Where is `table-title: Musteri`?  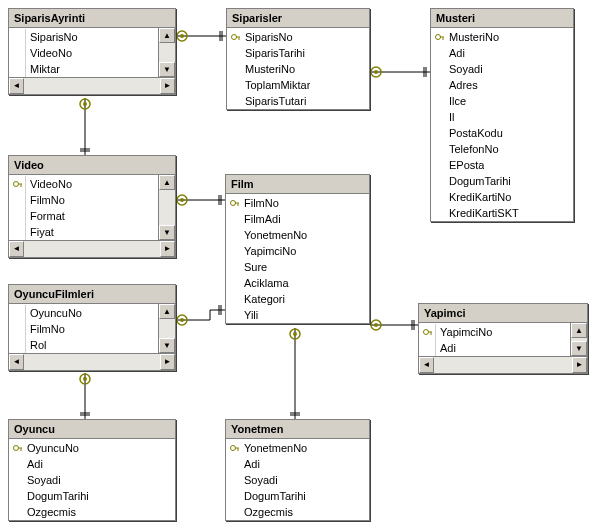
table-title: Musteri is located at coordinates (456, 18).